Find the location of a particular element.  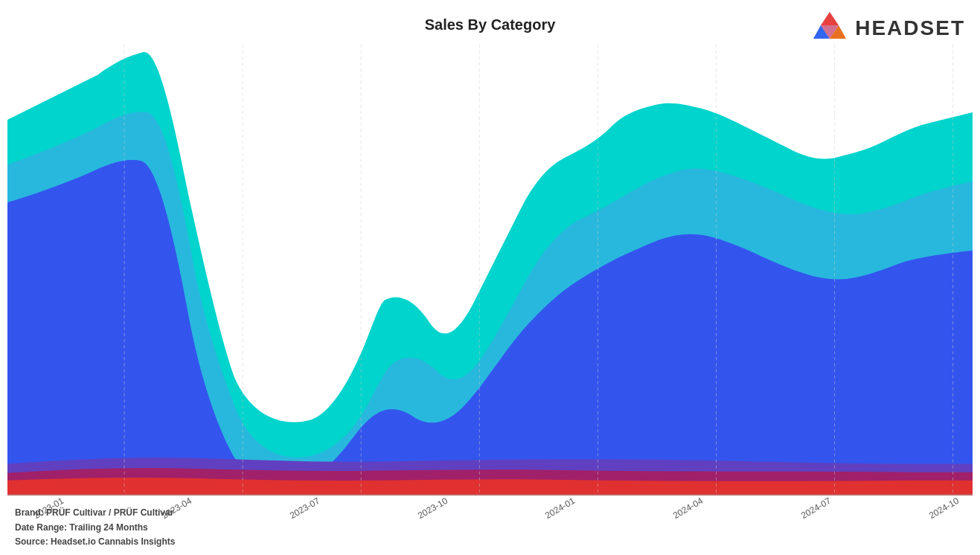

footer-date: Date Range: Trailing 24 Months is located at coordinates (95, 528).